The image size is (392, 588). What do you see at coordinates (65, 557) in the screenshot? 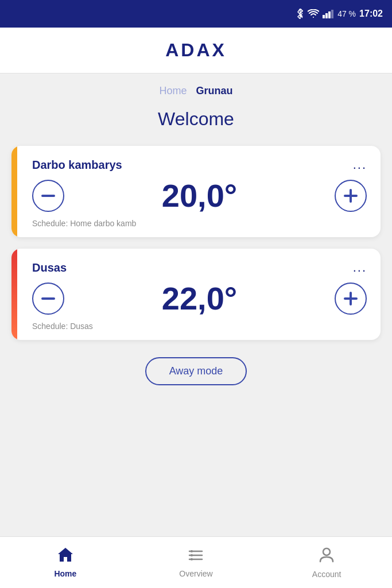
I see `home-icon` at bounding box center [65, 557].